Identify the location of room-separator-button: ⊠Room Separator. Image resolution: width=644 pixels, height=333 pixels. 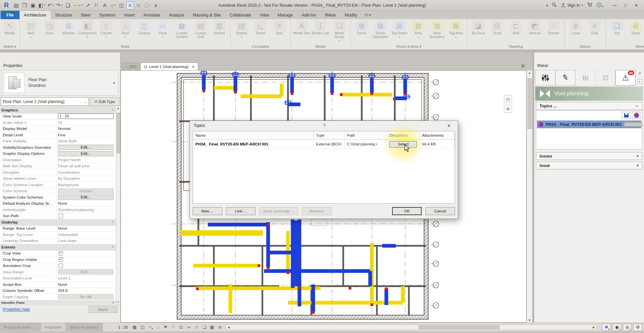
(381, 30).